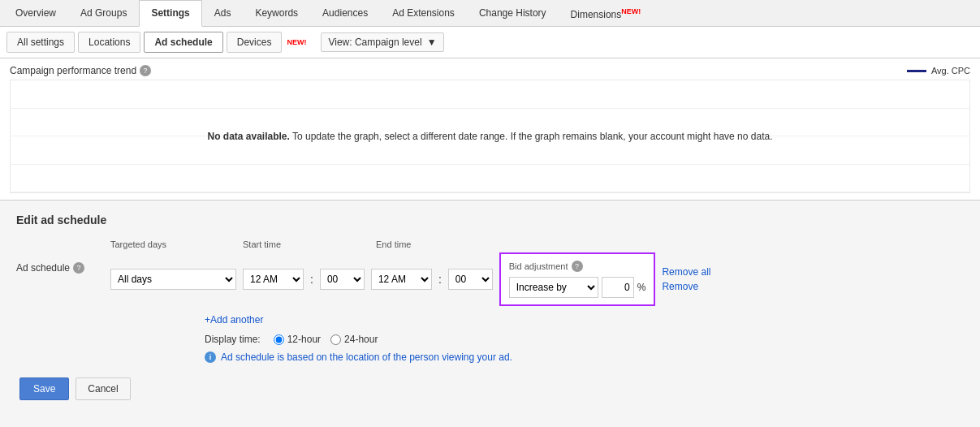  Describe the element at coordinates (296, 42) in the screenshot. I see `new-badge-devices: NEW!` at that location.